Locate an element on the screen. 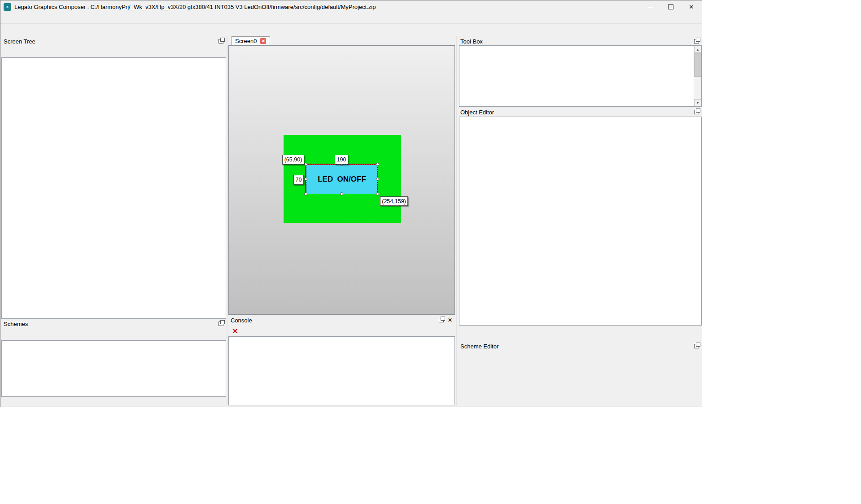  led-button-widget: LED ON/OFF is located at coordinates (342, 179).